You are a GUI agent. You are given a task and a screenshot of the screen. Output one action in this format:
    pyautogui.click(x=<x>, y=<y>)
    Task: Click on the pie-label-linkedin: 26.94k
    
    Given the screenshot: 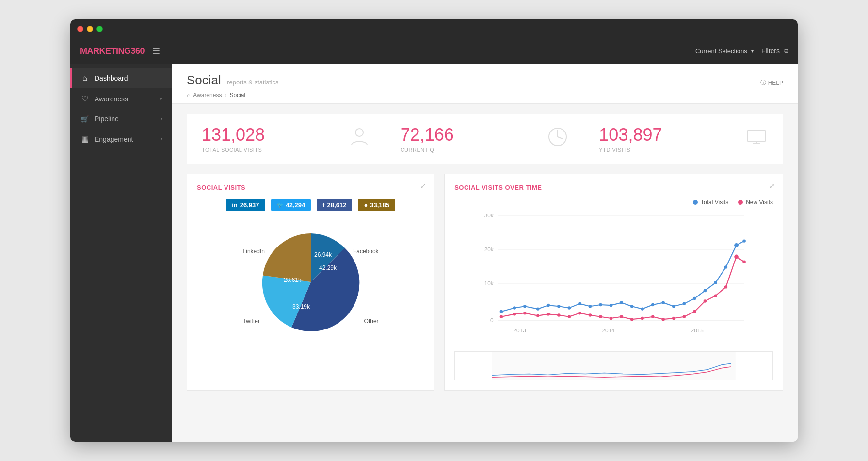 What is the action you would take?
    pyautogui.click(x=323, y=255)
    